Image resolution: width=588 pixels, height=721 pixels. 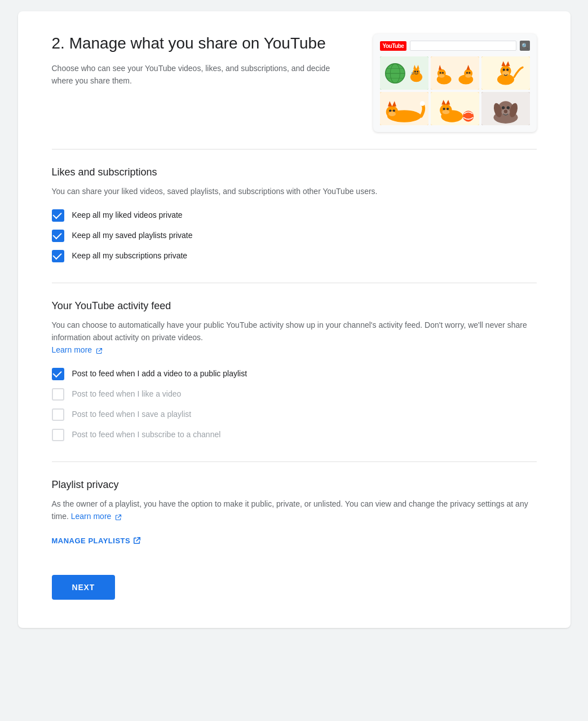 I want to click on activity-section-description: You can choose to automatically have you…, so click(x=294, y=337).